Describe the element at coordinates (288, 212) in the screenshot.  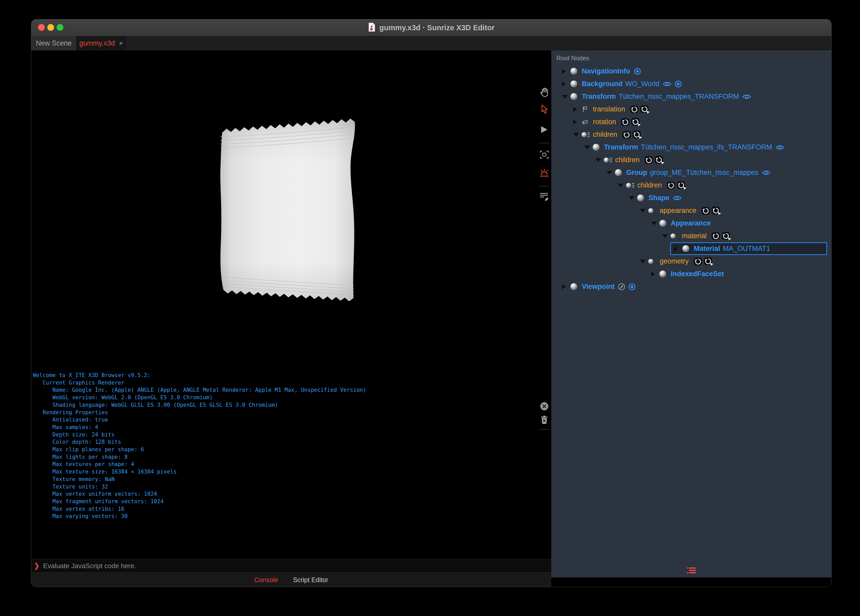
I see `package-3d-object` at that location.